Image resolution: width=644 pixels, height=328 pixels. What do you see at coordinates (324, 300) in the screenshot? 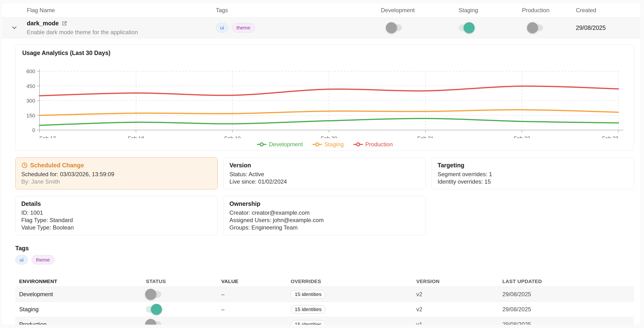
I see `environment-table: ENVIRONMENT STATUS VALUE OVERRIDES VERSI…` at bounding box center [324, 300].